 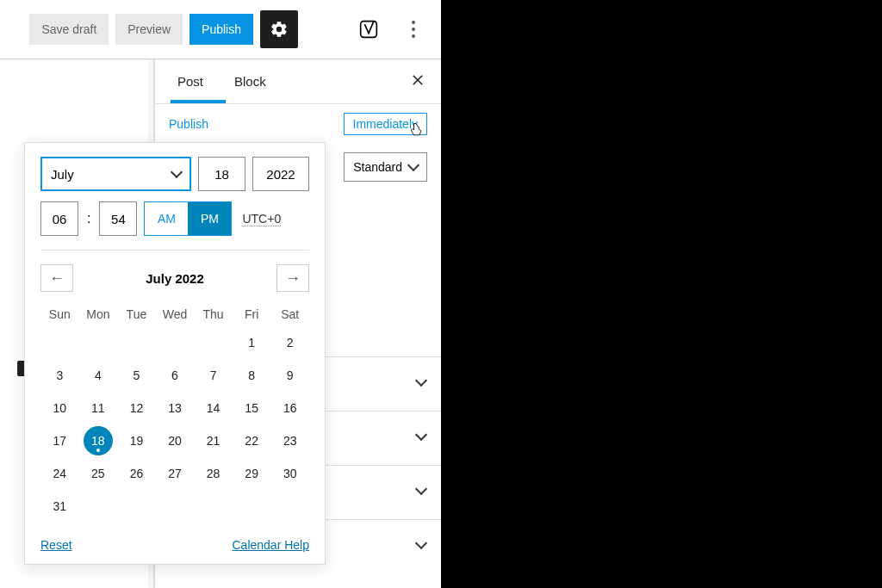 What do you see at coordinates (60, 473) in the screenshot?
I see `day-24: 24` at bounding box center [60, 473].